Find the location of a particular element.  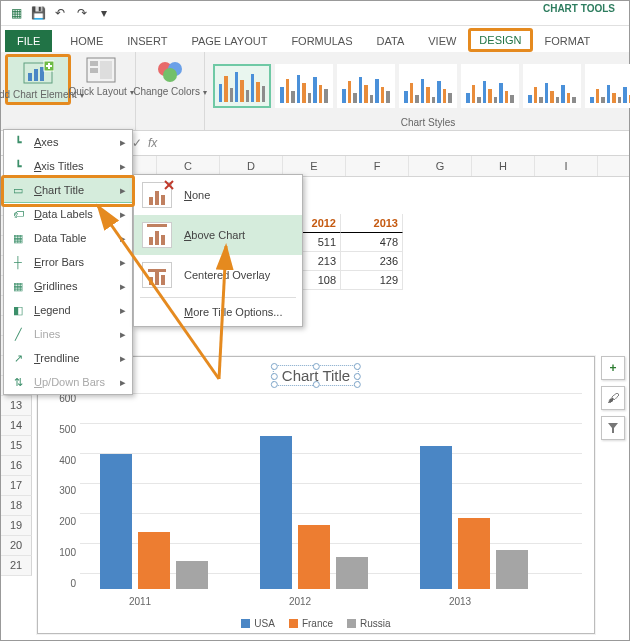

legend-icon: ◧ is located at coordinates (18, 310).